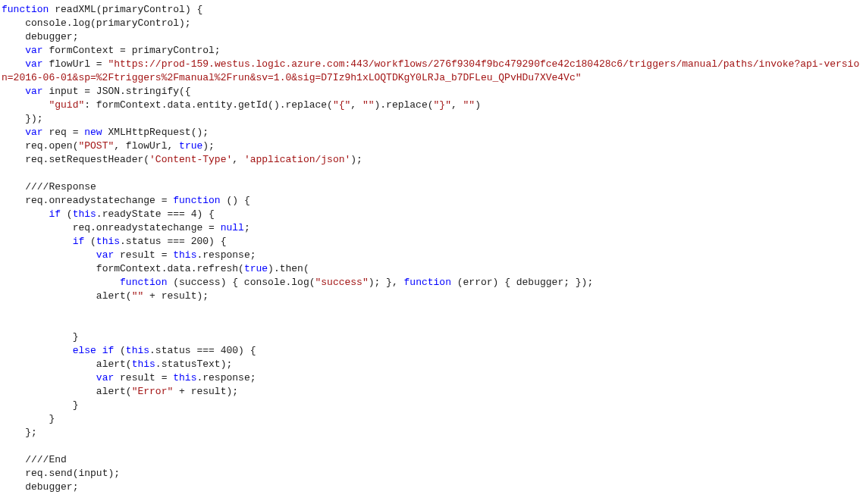  I want to click on code-text: () {, so click(235, 200).